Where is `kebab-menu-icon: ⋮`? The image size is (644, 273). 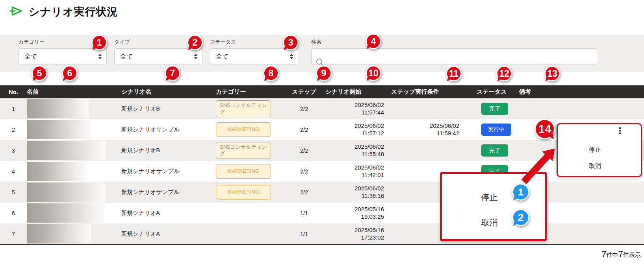
kebab-menu-icon: ⋮ is located at coordinates (620, 131).